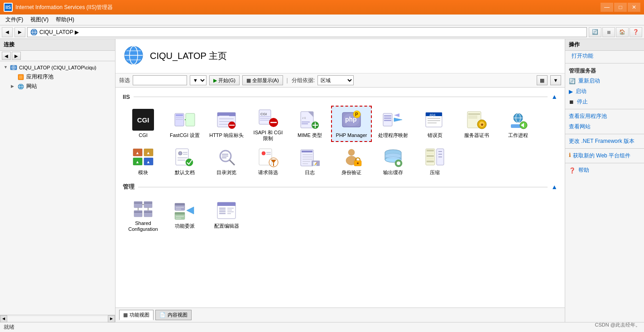 The width and height of the screenshot is (644, 332). I want to click on address-input: CIQU_LATOP ▶, so click(307, 32).